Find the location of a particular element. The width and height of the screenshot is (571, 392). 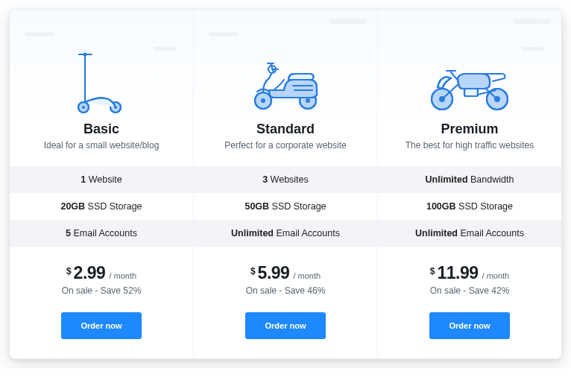

price: $ 2.99 / month is located at coordinates (101, 273).